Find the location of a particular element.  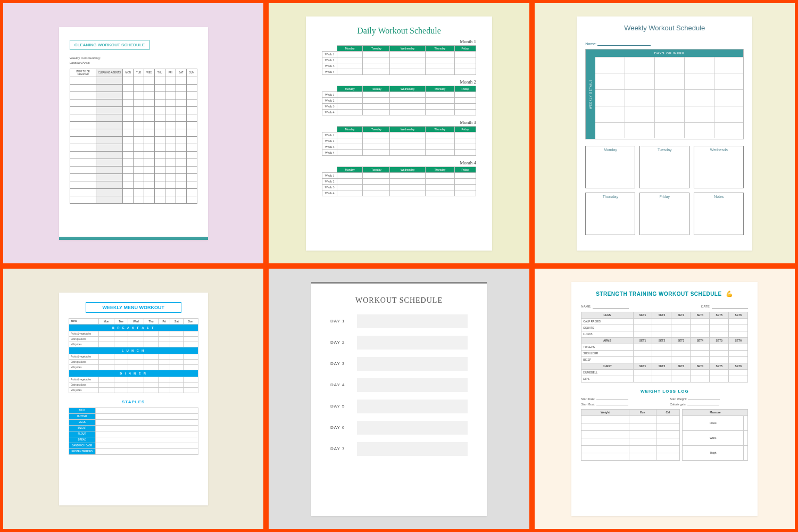

title: CLEANING WORKOUT SCHEDULE is located at coordinates (110, 45).